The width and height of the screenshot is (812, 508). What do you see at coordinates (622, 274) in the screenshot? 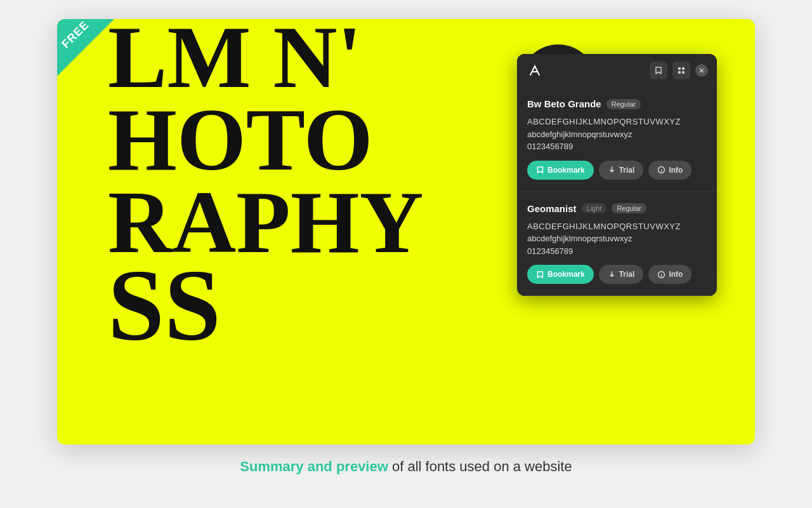
I see `trial-button-2: Trial` at bounding box center [622, 274].